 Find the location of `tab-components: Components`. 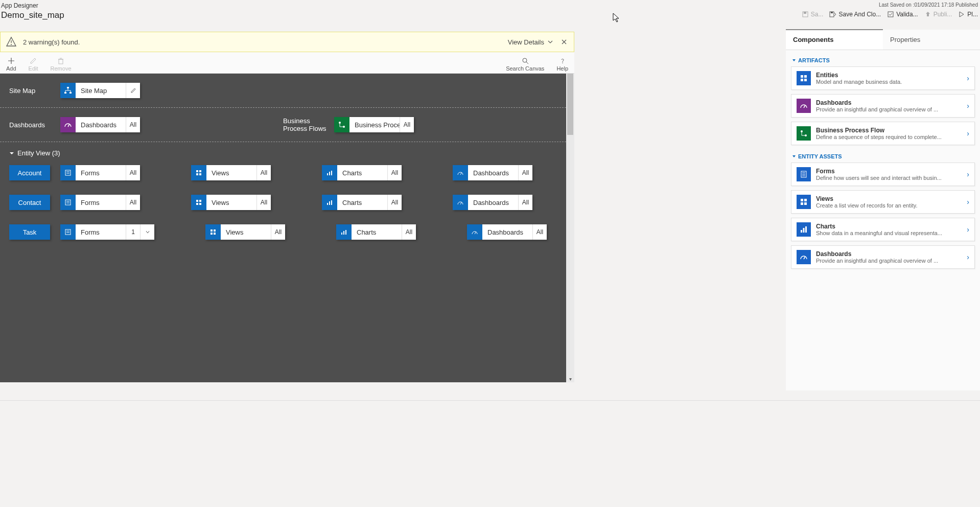

tab-components: Components is located at coordinates (834, 39).